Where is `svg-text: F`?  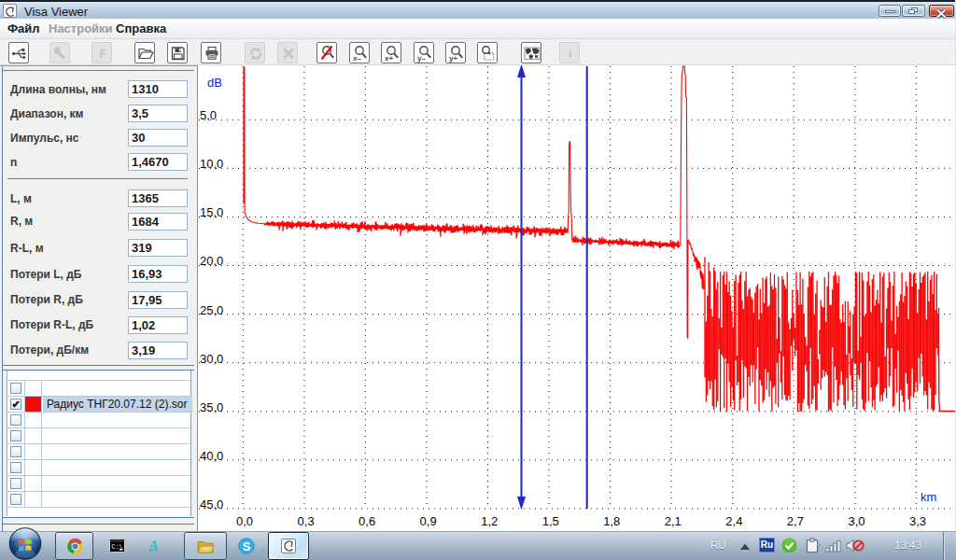 svg-text: F is located at coordinates (104, 54).